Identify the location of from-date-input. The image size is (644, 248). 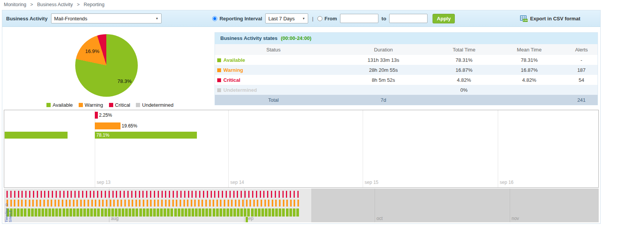
(359, 18).